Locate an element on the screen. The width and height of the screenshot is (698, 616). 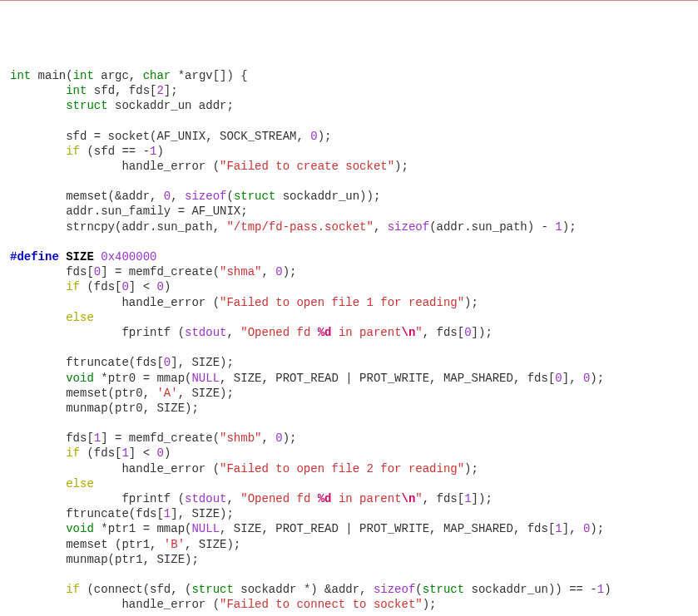
code-token: sockaddr_un)) == - is located at coordinates (534, 589).